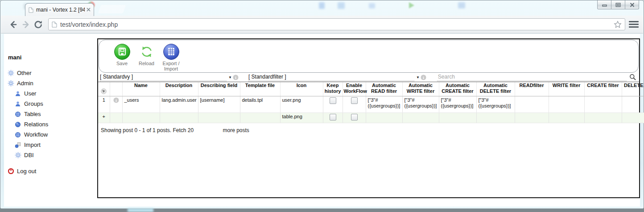 Image resolution: width=644 pixels, height=212 pixels. Describe the element at coordinates (60, 10) in the screenshot. I see `browser-tab: mani - Vortex 1.2 [945]` at that location.